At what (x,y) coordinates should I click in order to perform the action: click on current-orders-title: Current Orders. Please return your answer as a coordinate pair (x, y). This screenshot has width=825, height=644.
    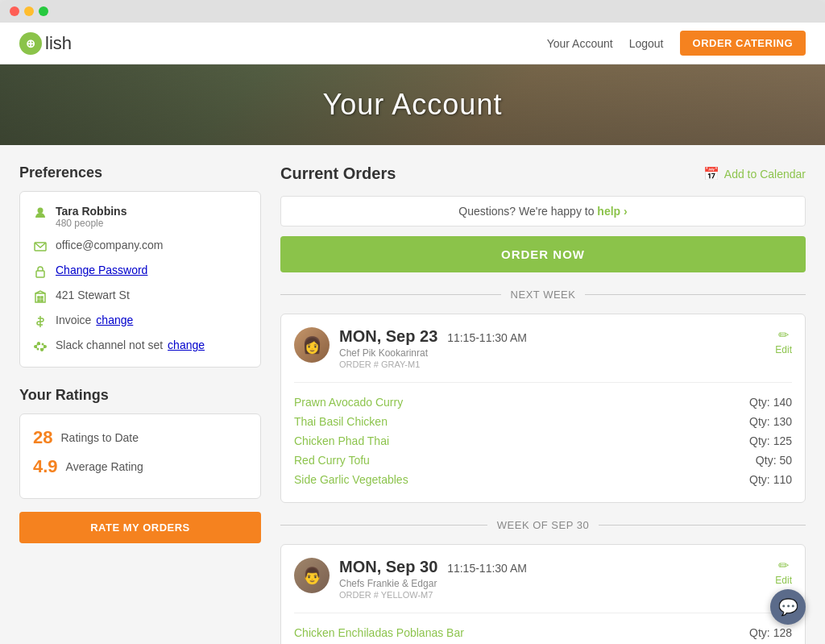
    Looking at the image, I should click on (338, 174).